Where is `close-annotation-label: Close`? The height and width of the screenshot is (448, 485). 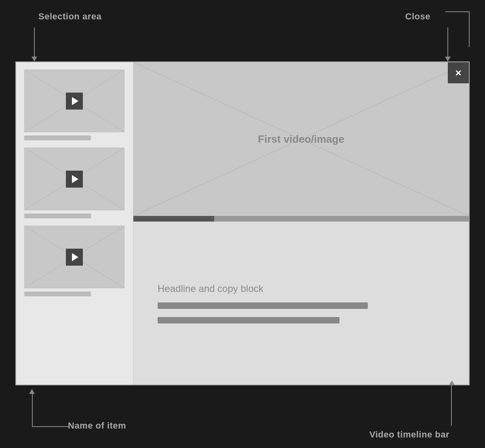 close-annotation-label: Close is located at coordinates (418, 17).